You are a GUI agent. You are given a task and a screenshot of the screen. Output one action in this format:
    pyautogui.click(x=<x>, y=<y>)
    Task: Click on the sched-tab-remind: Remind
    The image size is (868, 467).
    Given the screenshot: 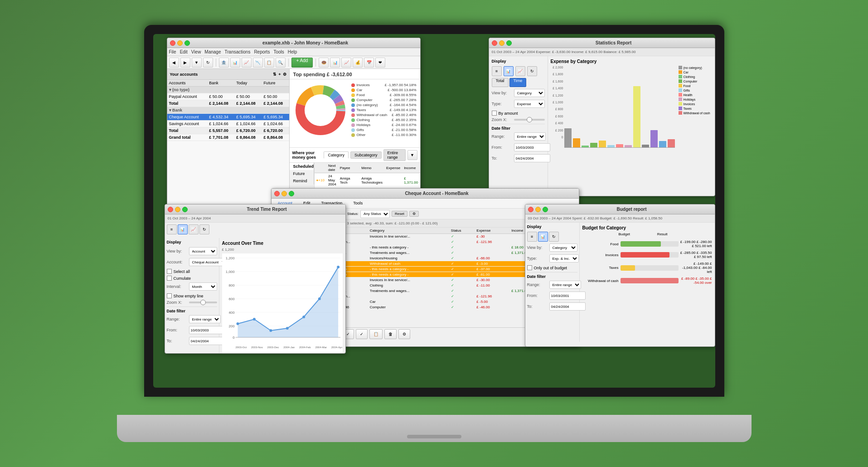 What is the action you would take?
    pyautogui.click(x=302, y=181)
    